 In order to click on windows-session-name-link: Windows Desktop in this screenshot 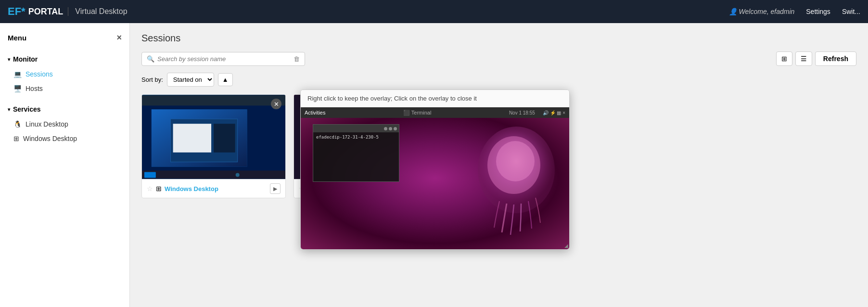, I will do `click(216, 189)`.